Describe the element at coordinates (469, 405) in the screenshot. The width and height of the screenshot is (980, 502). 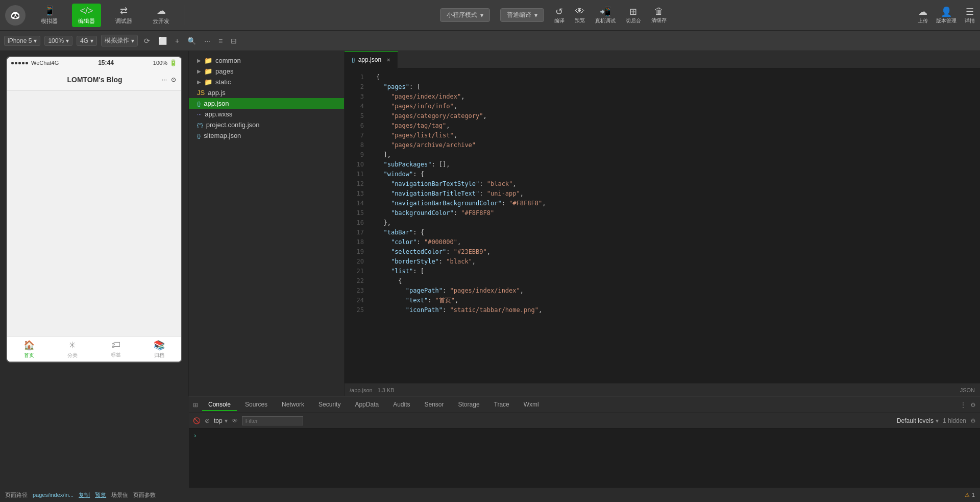
I see `devtools-tab-storage: Storage` at that location.